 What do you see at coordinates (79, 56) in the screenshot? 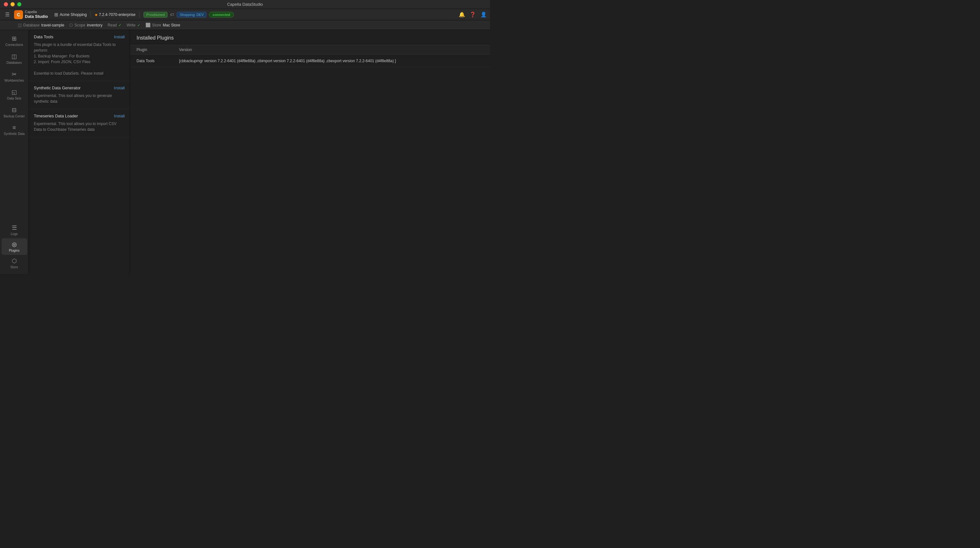
I see `plugin-entry-data-tools: Data Tools Install This plugin is a bund…` at bounding box center [79, 56].